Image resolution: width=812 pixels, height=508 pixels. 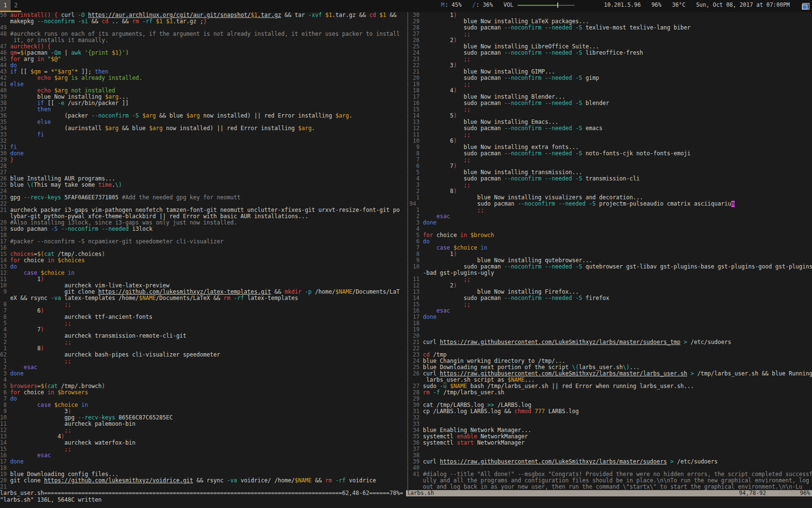 What do you see at coordinates (453, 5) in the screenshot?
I see `memory-value: : 45%` at bounding box center [453, 5].